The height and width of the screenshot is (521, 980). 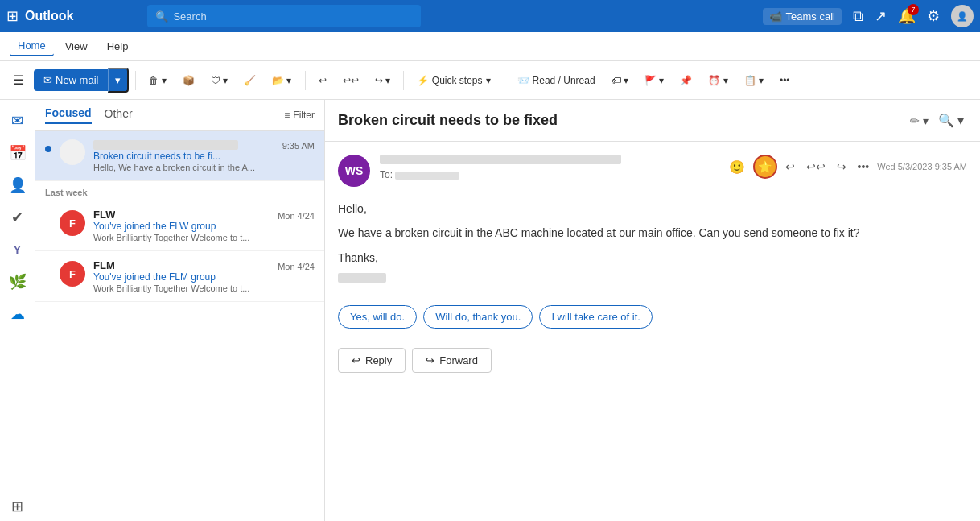 I want to click on reply-inline-button: ↩, so click(x=790, y=167).